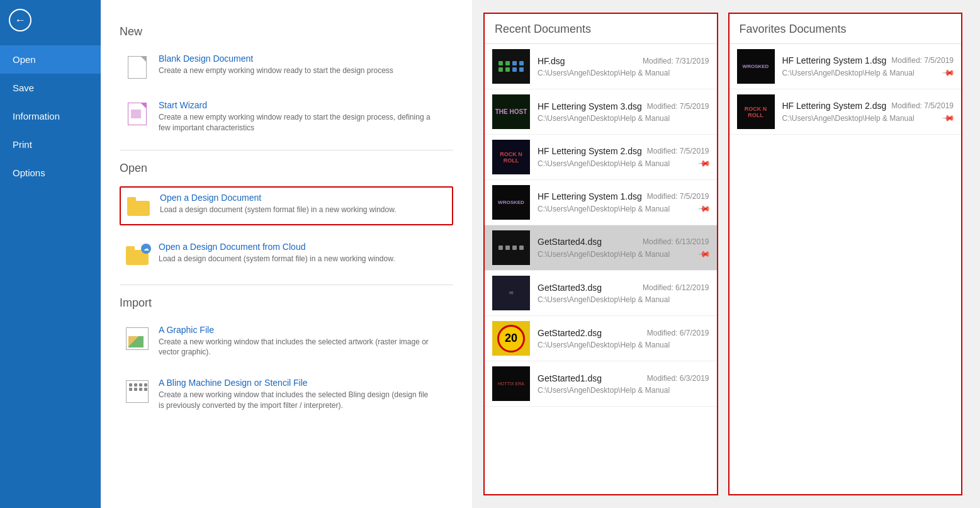 Image resolution: width=980 pixels, height=508 pixels. Describe the element at coordinates (50, 172) in the screenshot. I see `sidebar-item-options: Options` at that location.